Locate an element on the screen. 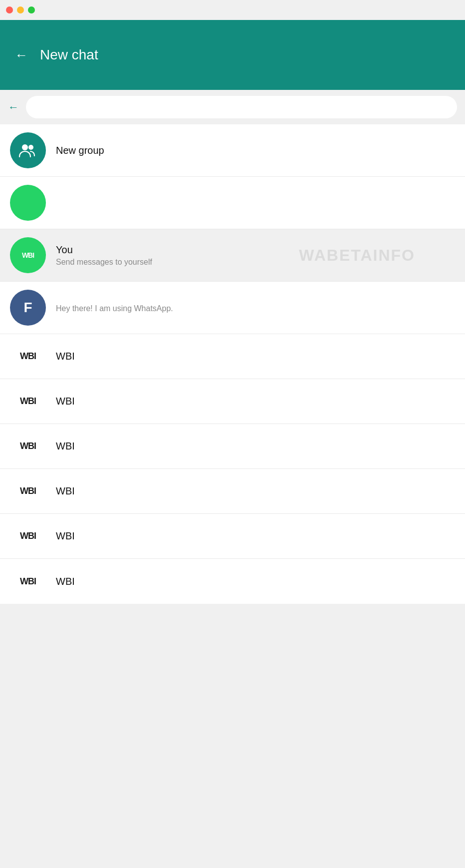 The width and height of the screenshot is (465, 868). f-text: Hey there! I am using WhatsApp. is located at coordinates (115, 308).